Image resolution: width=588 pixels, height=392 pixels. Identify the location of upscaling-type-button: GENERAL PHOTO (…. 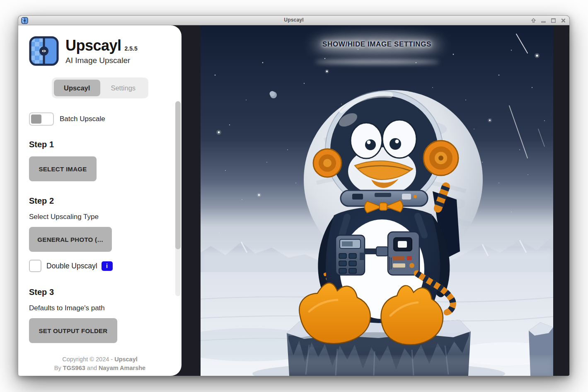
(70, 239).